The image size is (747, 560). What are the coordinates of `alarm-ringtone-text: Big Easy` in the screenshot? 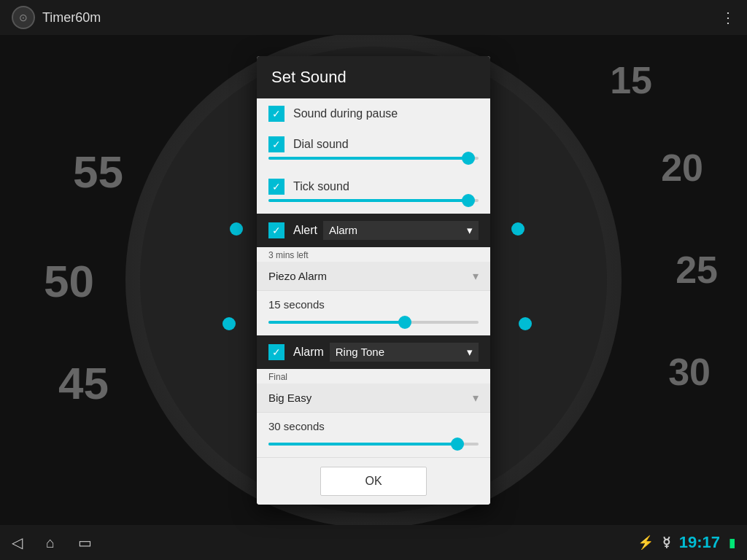 It's located at (371, 398).